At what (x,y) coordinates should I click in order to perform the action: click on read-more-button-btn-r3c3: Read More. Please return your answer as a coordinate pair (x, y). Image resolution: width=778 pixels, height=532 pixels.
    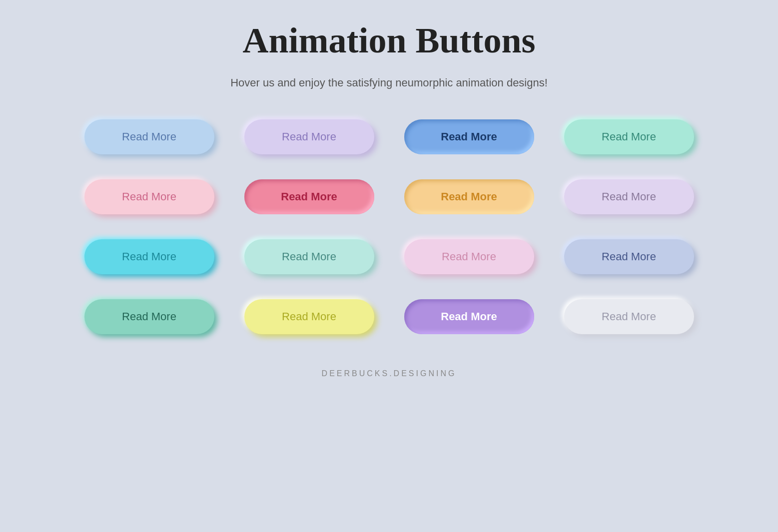
    Looking at the image, I should click on (469, 257).